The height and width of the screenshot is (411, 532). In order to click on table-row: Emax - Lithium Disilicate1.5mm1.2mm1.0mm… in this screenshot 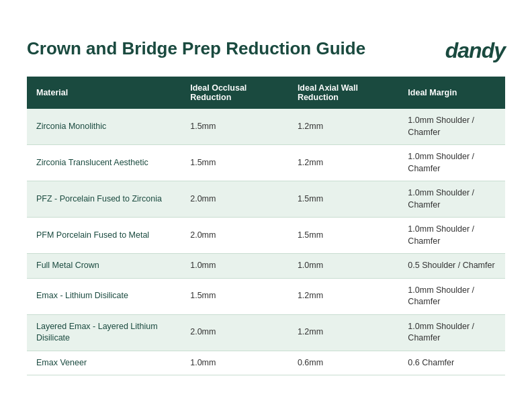, I will do `click(266, 296)`.